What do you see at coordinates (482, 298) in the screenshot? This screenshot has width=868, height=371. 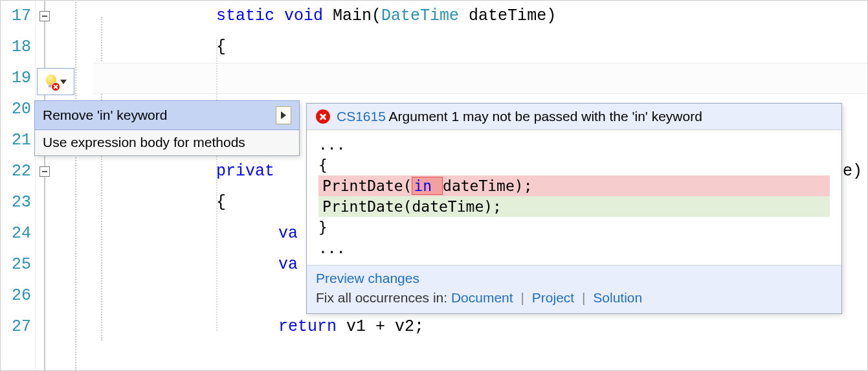 I see `fix-scope-document: Document` at bounding box center [482, 298].